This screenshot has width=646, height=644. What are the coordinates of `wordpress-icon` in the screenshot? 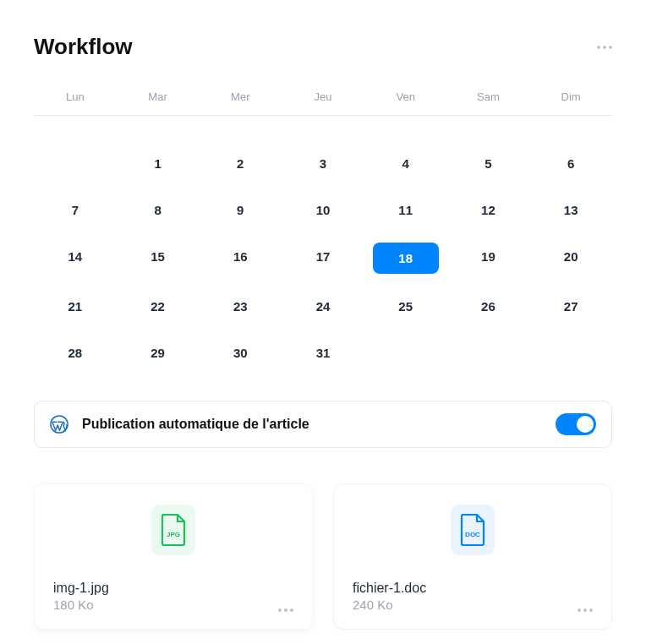 It's located at (59, 424).